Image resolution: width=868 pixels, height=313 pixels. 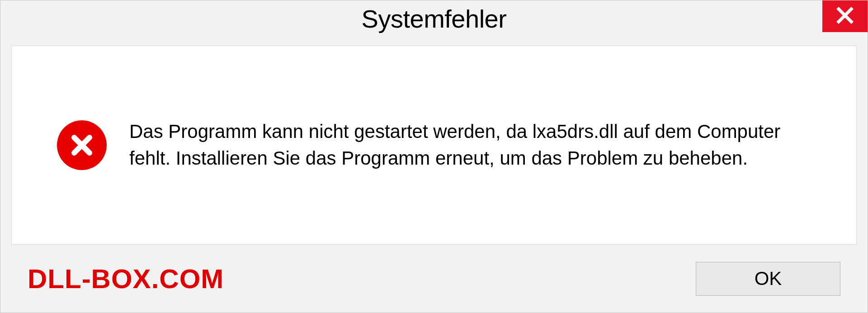 I want to click on ok-button: OK, so click(x=768, y=279).